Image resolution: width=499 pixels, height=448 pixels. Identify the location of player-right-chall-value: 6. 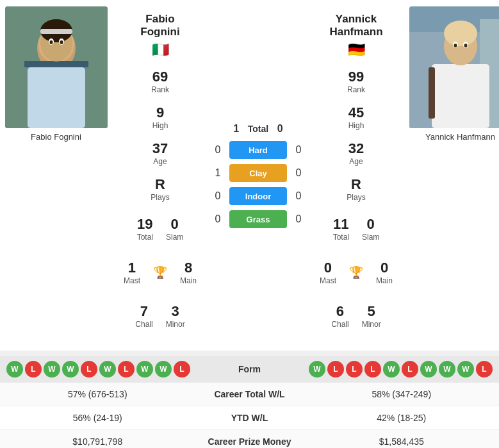
(339, 311).